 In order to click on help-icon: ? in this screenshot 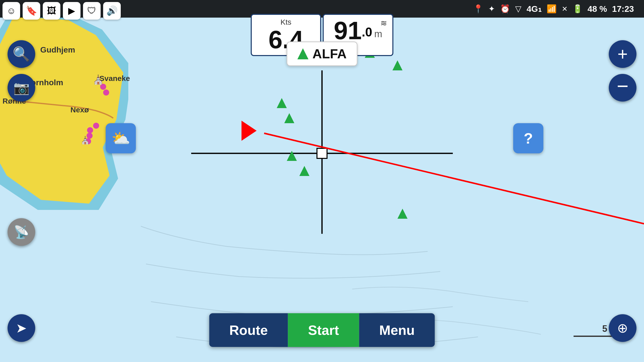, I will do `click(528, 138)`.